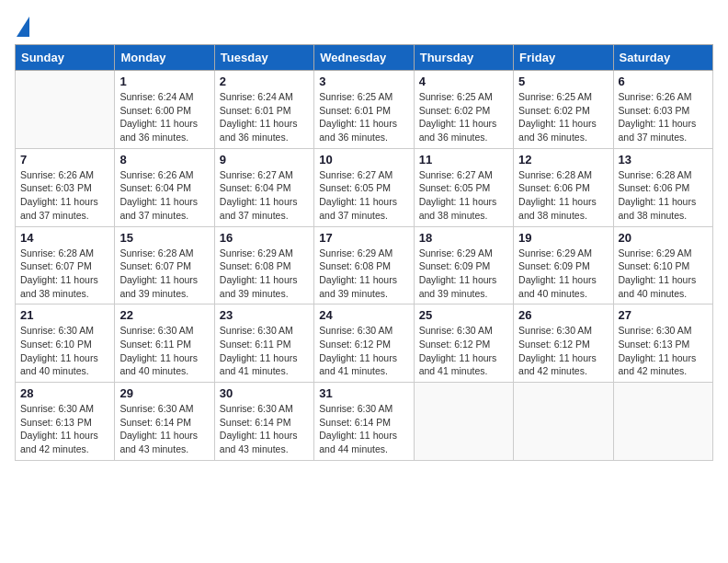 The height and width of the screenshot is (563, 728). What do you see at coordinates (563, 188) in the screenshot?
I see `calendar-cell: 12Sunrise: 6:28 AMSunset: 6:06 PMDayligh…` at bounding box center [563, 188].